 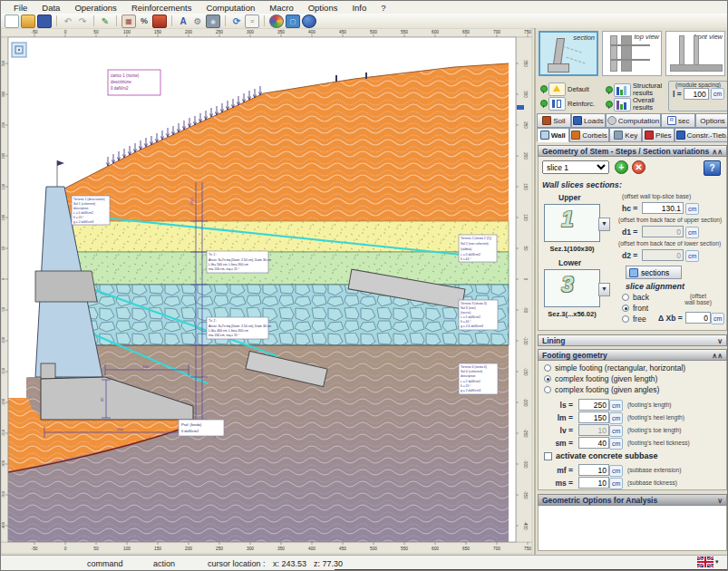 I want to click on display-icon: ▢, so click(x=293, y=22).